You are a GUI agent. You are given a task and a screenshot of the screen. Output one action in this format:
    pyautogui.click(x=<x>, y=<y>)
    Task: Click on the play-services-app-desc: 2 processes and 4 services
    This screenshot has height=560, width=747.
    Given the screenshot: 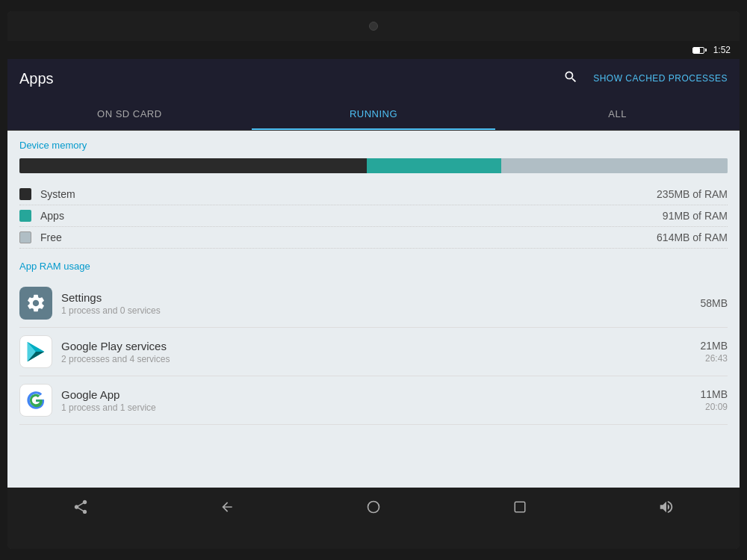 What is the action you would take?
    pyautogui.click(x=381, y=359)
    